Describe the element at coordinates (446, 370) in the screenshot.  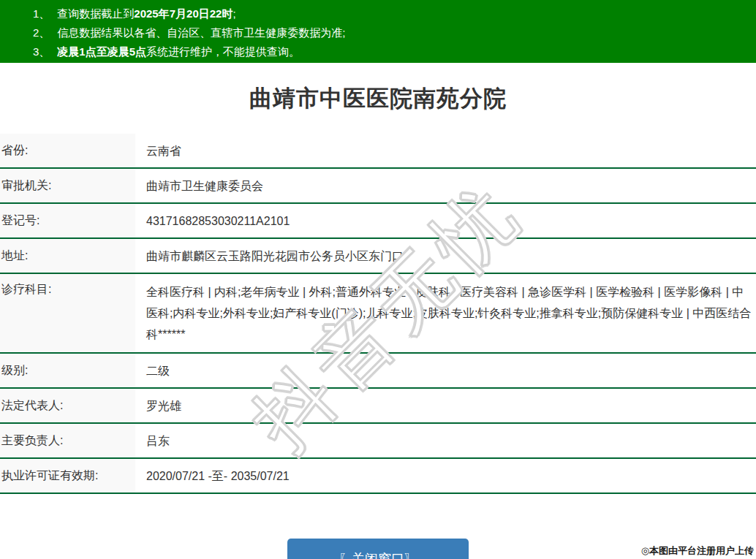
I see `row-value: 二级` at that location.